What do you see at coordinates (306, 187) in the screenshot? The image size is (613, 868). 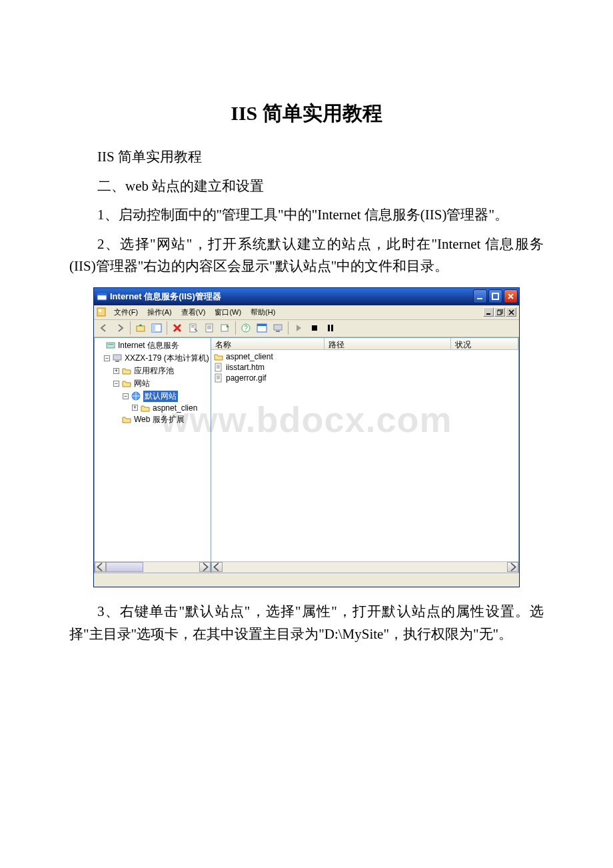 I see `para-2: 二、web 站点的建立和设置` at bounding box center [306, 187].